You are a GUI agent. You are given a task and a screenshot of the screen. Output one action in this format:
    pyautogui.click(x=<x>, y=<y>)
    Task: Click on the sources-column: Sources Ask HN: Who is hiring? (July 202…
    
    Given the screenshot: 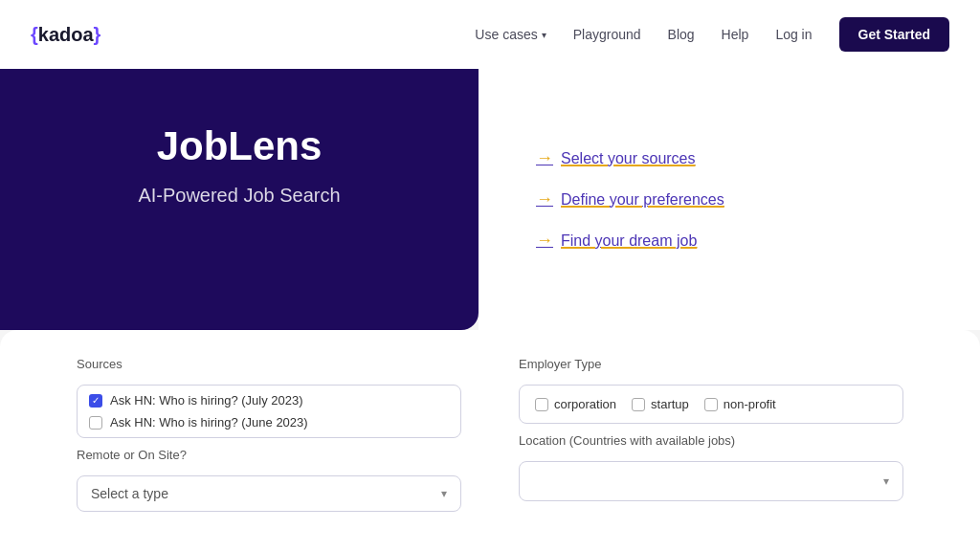 What is the action you would take?
    pyautogui.click(x=269, y=440)
    